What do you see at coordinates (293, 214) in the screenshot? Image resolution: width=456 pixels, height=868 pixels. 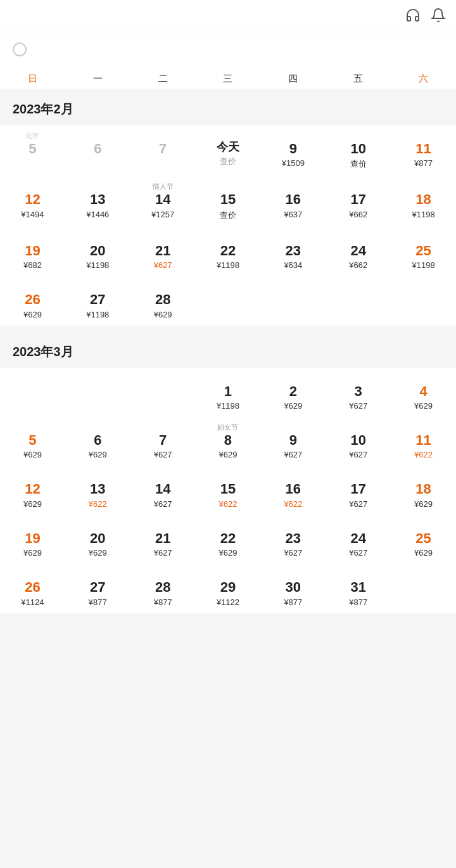 I see `price-label: ¥637` at bounding box center [293, 214].